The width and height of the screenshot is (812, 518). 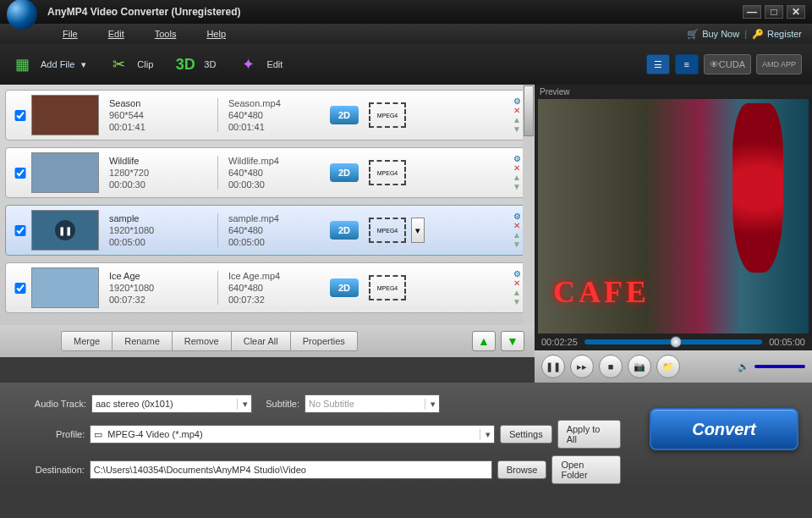 I want to click on volume-icon: 🔊, so click(x=743, y=367).